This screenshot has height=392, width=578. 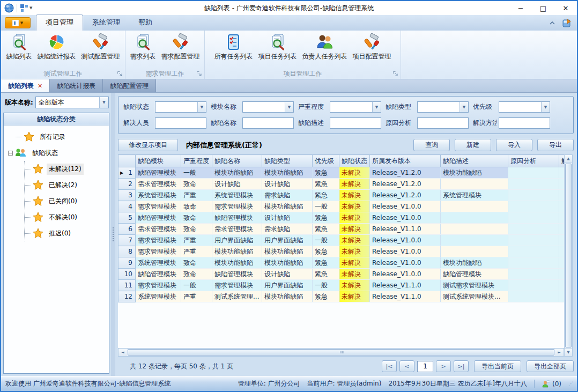 I want to click on new-button: 新建, so click(x=473, y=145).